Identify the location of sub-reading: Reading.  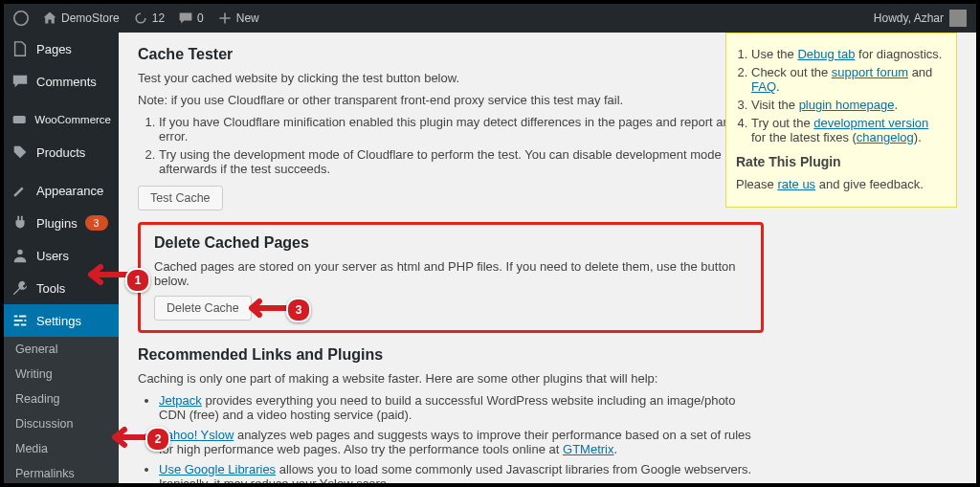
(61, 399).